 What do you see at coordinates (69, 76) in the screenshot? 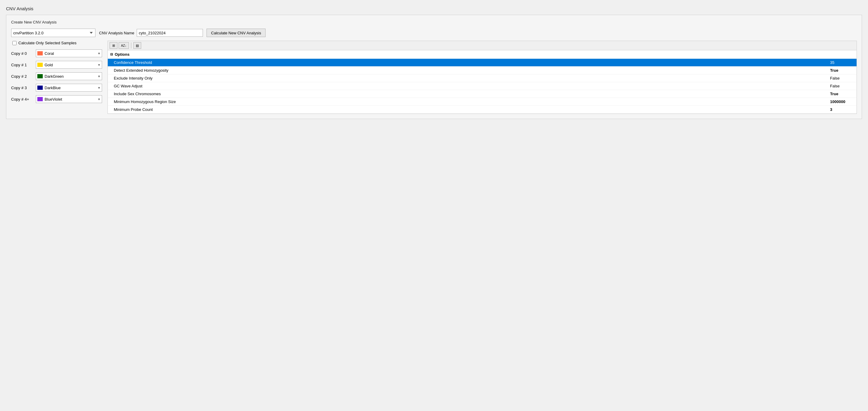
I see `color-select-2: DarkGreen▼` at bounding box center [69, 76].